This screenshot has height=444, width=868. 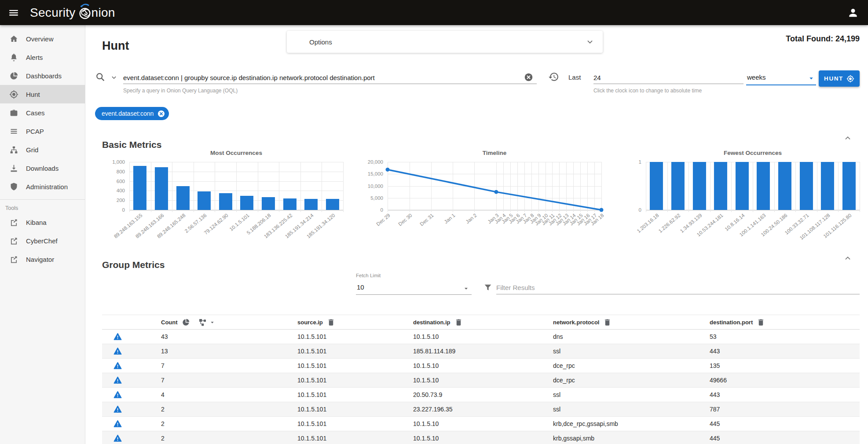 I want to click on filter-chip: event.dataset:conn, so click(x=132, y=114).